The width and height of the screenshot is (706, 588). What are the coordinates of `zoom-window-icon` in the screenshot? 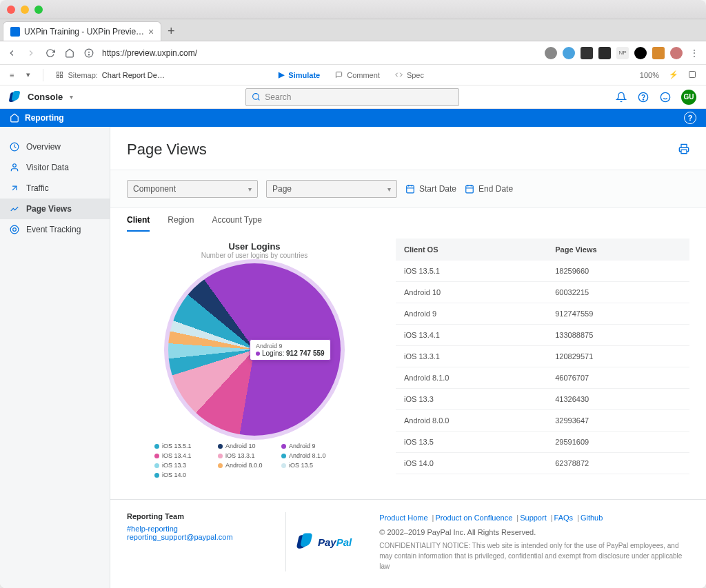 It's located at (39, 10).